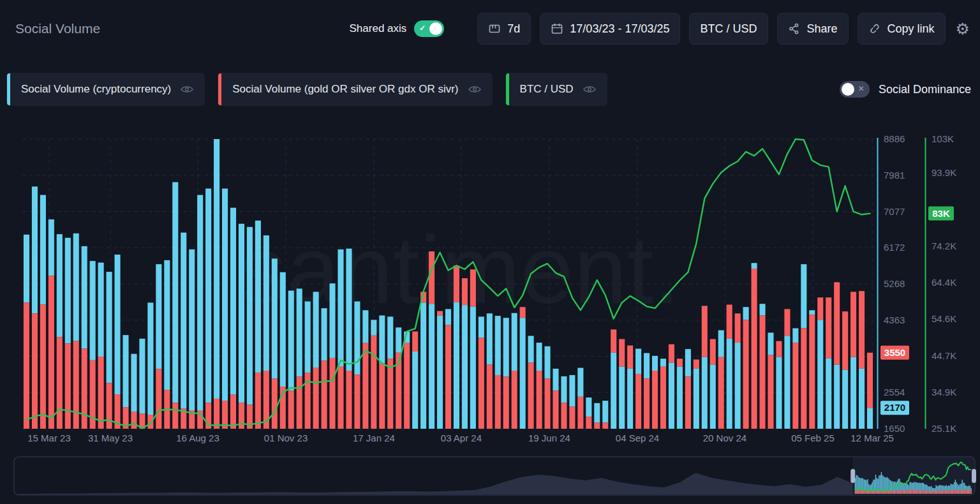 This screenshot has width=980, height=504. I want to click on calendar-icon, so click(557, 29).